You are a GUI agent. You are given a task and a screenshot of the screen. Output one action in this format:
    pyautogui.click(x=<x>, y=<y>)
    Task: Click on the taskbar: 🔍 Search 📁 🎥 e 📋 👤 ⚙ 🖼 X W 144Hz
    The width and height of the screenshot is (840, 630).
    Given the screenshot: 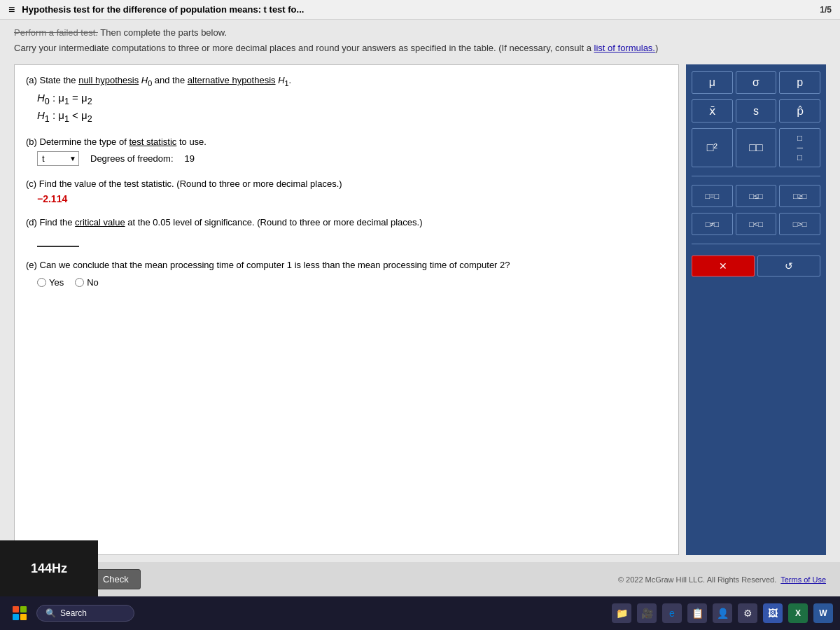 What is the action you would take?
    pyautogui.click(x=420, y=613)
    